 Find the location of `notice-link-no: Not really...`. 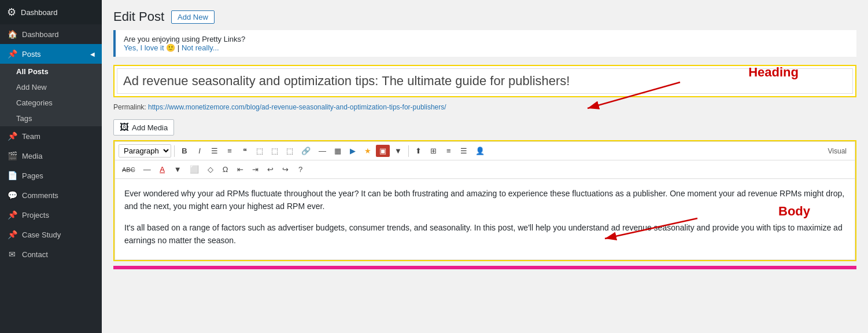

notice-link-no: Not really... is located at coordinates (200, 47).